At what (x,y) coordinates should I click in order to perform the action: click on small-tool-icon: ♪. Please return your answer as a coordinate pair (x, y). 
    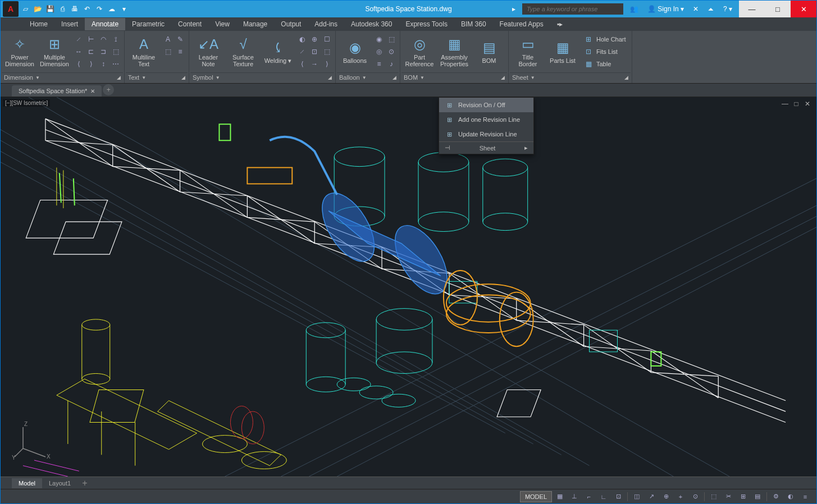
    Looking at the image, I should click on (391, 64).